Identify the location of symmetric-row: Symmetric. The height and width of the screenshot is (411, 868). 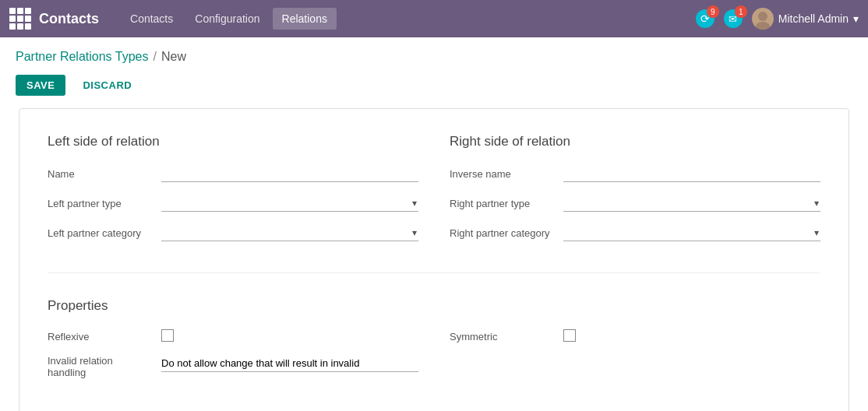
(635, 336).